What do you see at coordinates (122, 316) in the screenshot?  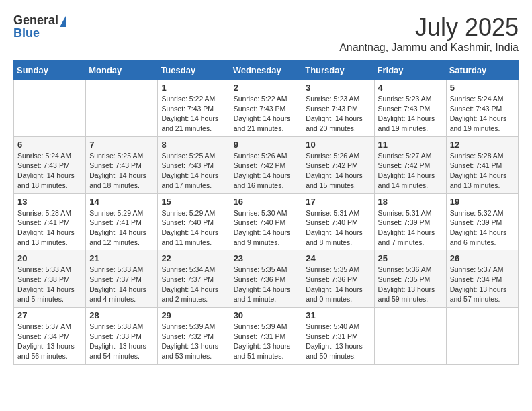 I see `day-number: 28` at bounding box center [122, 316].